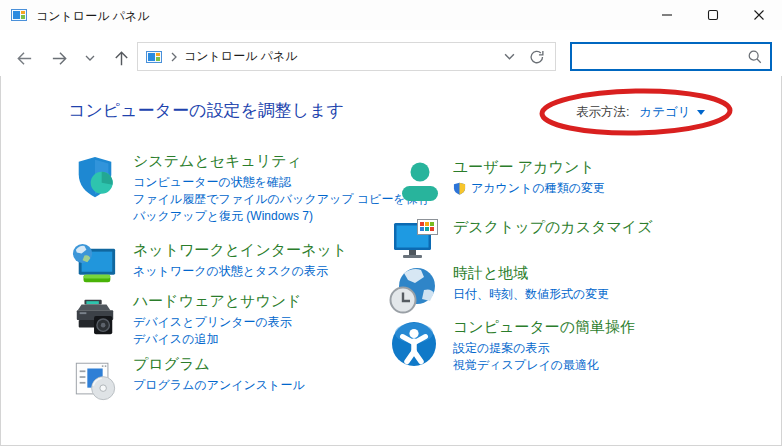 This screenshot has height=446, width=782. What do you see at coordinates (416, 240) in the screenshot?
I see `desktop-personalization-icon` at bounding box center [416, 240].